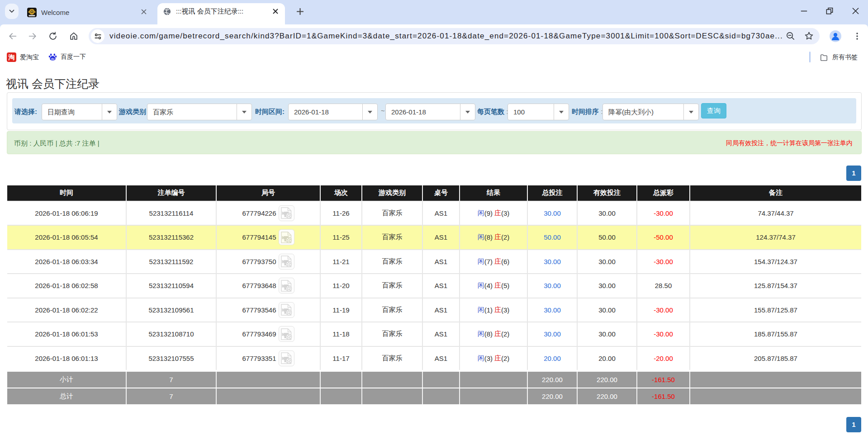  I want to click on svg-text: du, so click(53, 59).